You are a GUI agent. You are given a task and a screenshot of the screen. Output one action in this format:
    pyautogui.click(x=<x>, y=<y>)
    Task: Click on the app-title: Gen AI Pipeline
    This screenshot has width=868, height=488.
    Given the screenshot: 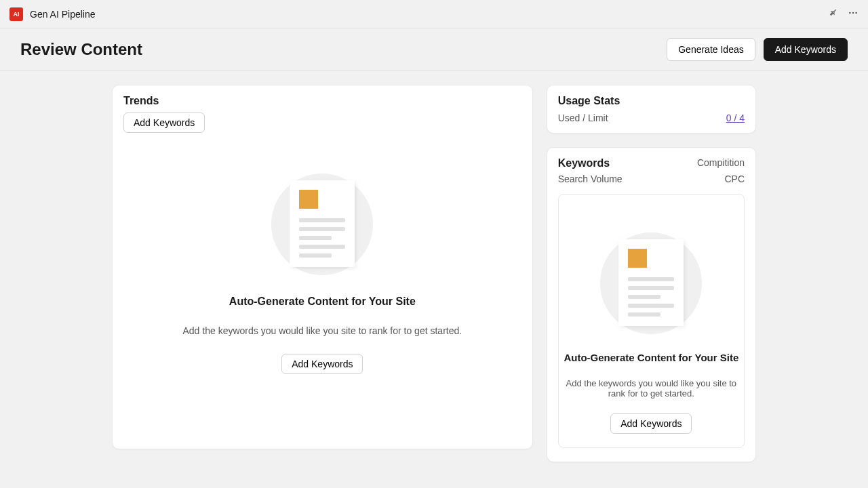 What is the action you would take?
    pyautogui.click(x=62, y=14)
    